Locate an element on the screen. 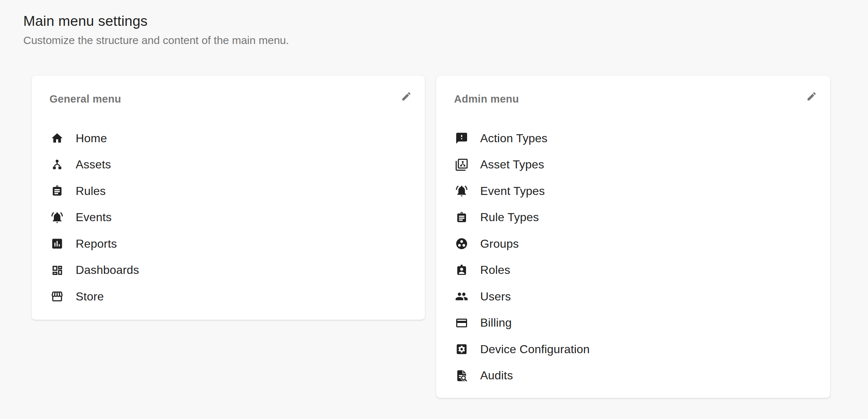 This screenshot has width=868, height=419. menu-item-label: Billing is located at coordinates (496, 323).